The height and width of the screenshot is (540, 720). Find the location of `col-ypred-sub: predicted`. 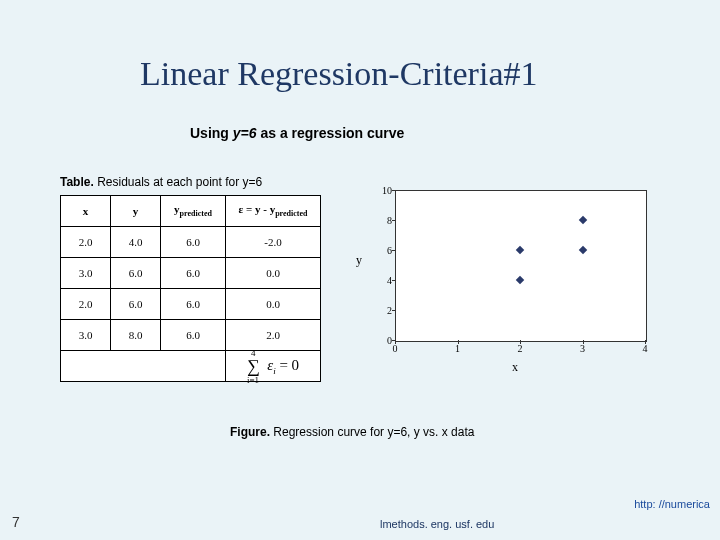

col-ypred-sub: predicted is located at coordinates (196, 214).